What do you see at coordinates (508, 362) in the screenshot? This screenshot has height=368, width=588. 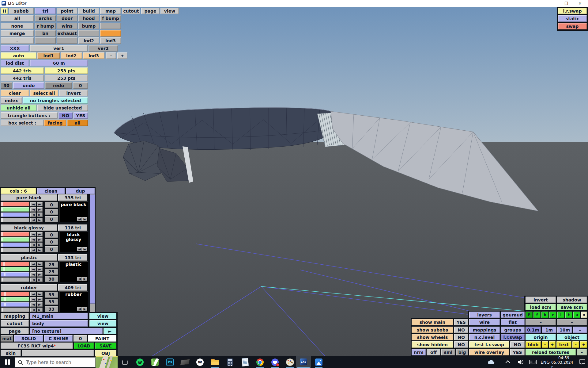 I see `tray-hidden-icons` at bounding box center [508, 362].